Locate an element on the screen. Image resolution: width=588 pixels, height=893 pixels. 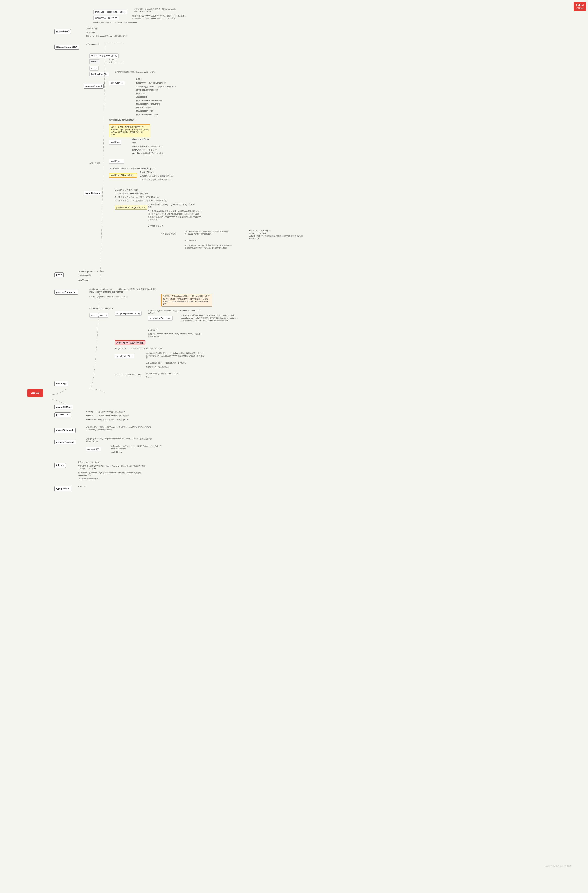
sre-note3: 如果结果未满，则走更新路径 is located at coordinates (158, 367).